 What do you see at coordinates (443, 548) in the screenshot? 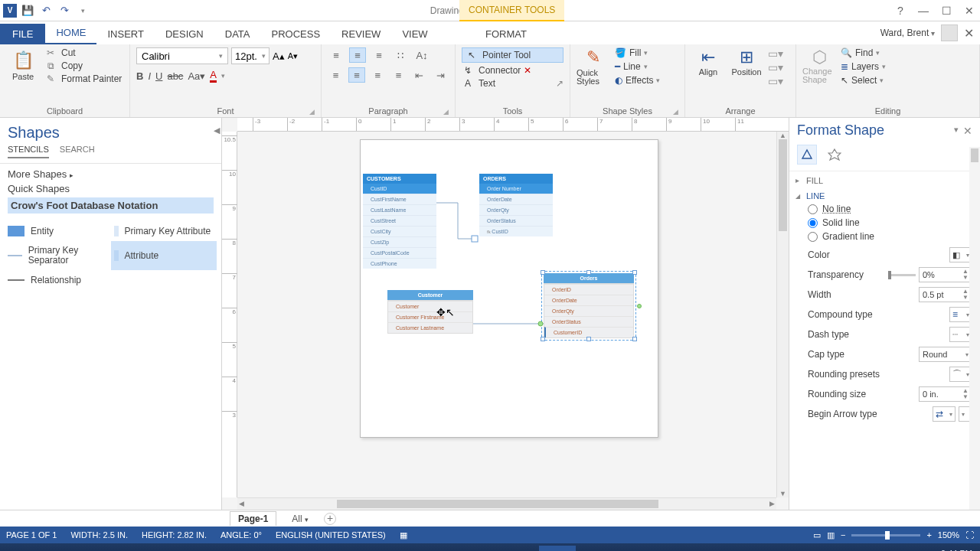
I see `taskbar-mcafee-icon: 🛡` at bounding box center [443, 548].